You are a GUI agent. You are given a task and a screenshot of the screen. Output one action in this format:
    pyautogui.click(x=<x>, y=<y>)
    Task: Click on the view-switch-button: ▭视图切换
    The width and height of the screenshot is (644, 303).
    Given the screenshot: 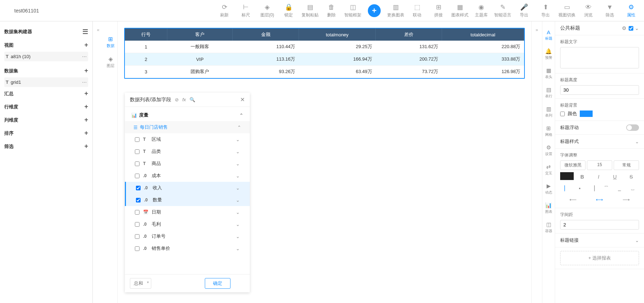 What is the action you would take?
    pyautogui.click(x=567, y=11)
    